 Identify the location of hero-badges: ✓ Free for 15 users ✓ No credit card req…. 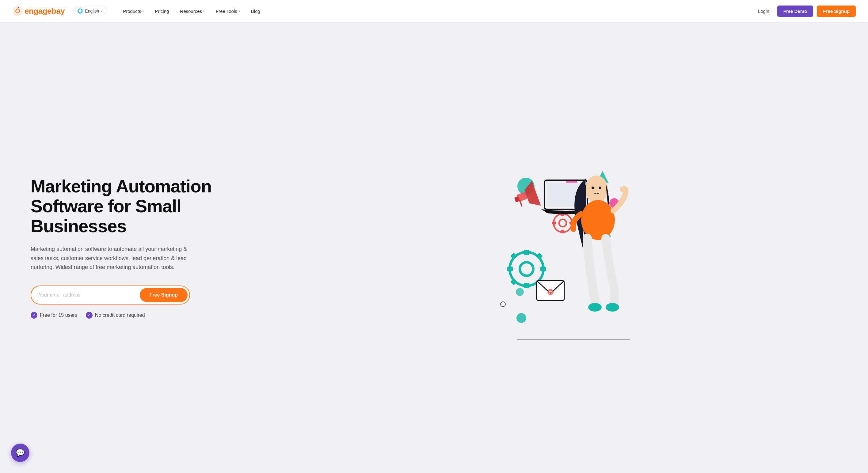
(126, 315).